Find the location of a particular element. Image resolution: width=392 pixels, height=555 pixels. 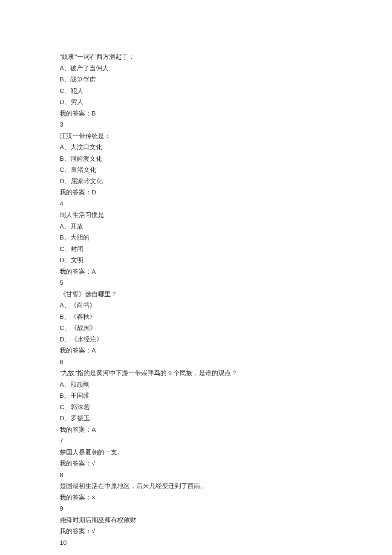

question-stem: 周人生活习惯是 is located at coordinates (196, 215).